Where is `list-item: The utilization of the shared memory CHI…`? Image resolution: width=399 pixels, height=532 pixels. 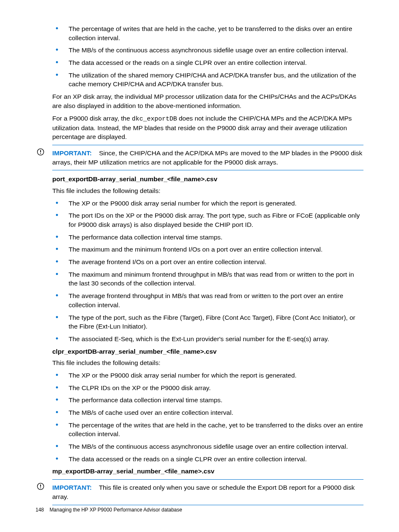
list-item: The utilization of the shared memory CHI… is located at coordinates (208, 80).